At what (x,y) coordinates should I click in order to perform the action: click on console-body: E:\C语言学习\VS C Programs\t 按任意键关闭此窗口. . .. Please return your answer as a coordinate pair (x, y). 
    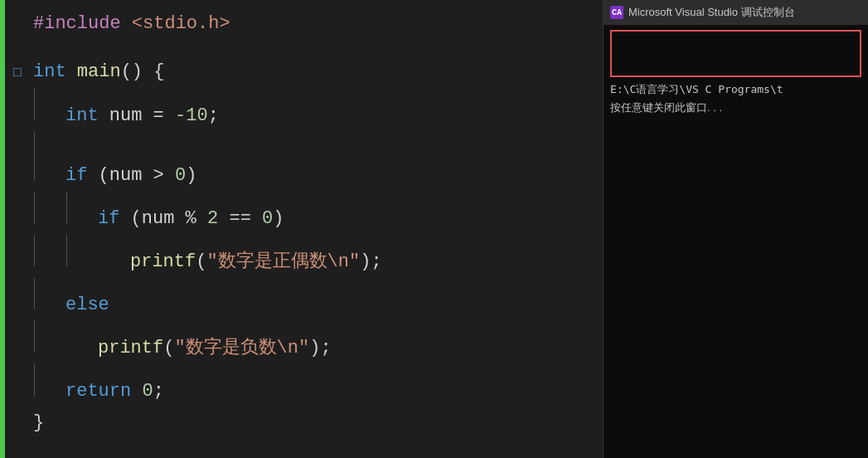
    Looking at the image, I should click on (736, 73).